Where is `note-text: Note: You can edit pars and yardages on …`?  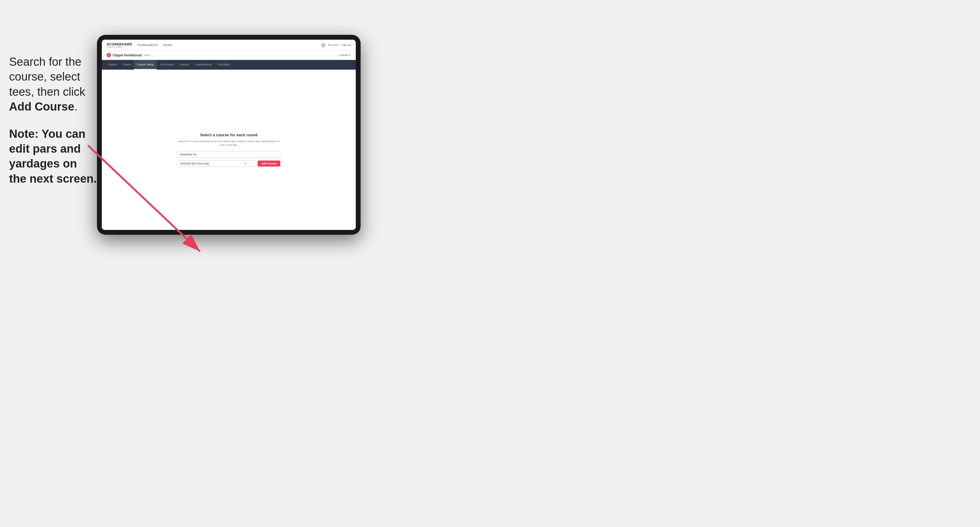
note-text: Note: You can edit pars and yardages on … is located at coordinates (53, 157).